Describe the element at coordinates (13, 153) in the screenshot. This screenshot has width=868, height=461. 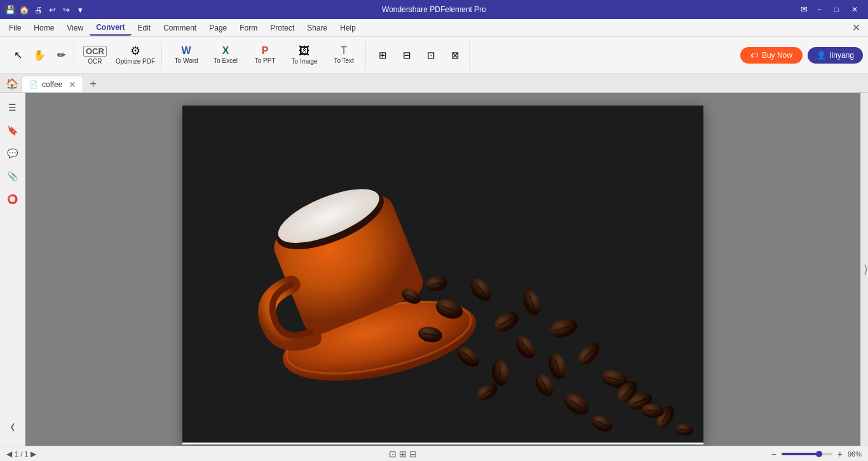
I see `sidebar-comments: 💬` at that location.